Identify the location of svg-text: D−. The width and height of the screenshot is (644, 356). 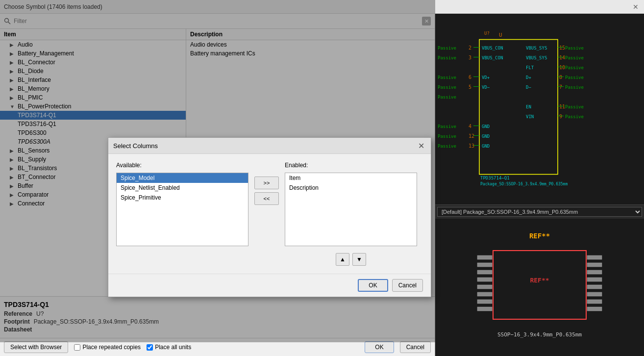
(528, 87).